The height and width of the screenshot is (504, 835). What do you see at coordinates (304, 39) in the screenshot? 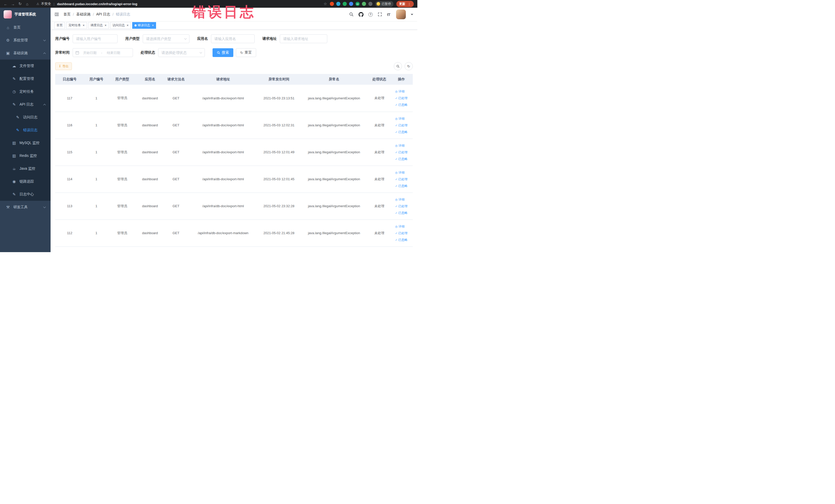
I see `request-url-input` at bounding box center [304, 39].